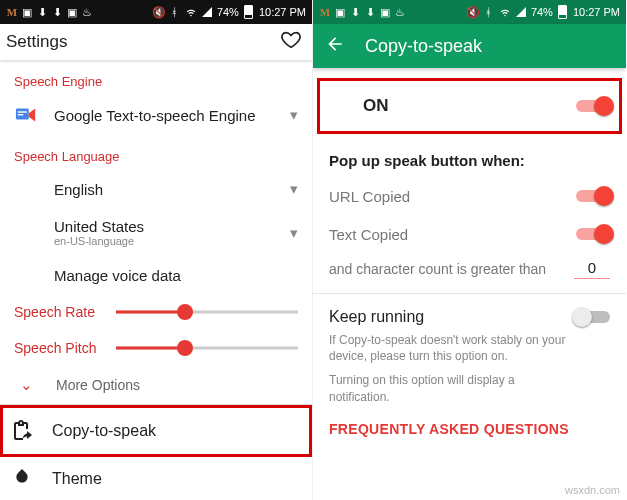  I want to click on locale-sub: en-US-language, so click(99, 241).